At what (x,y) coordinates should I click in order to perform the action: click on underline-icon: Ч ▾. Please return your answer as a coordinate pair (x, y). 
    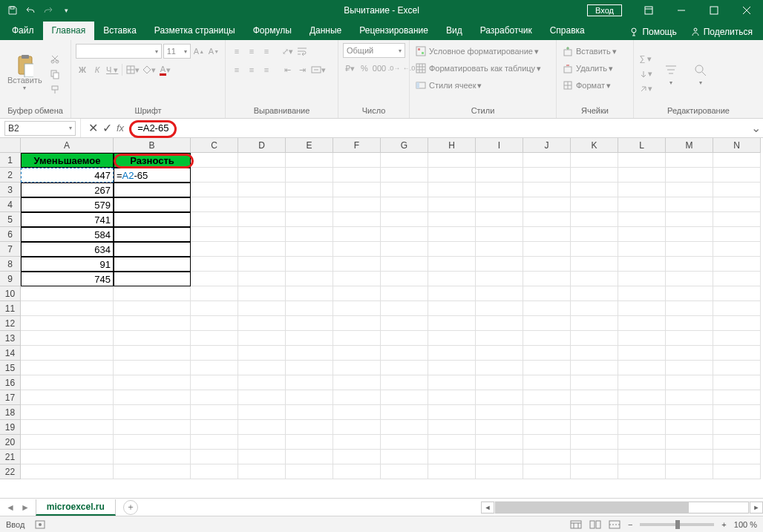
    Looking at the image, I should click on (112, 70).